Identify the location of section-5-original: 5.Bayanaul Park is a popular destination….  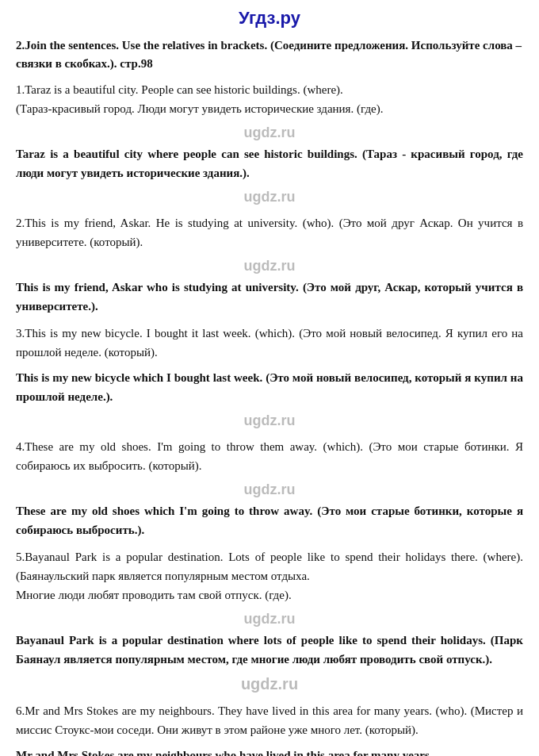
(270, 576).